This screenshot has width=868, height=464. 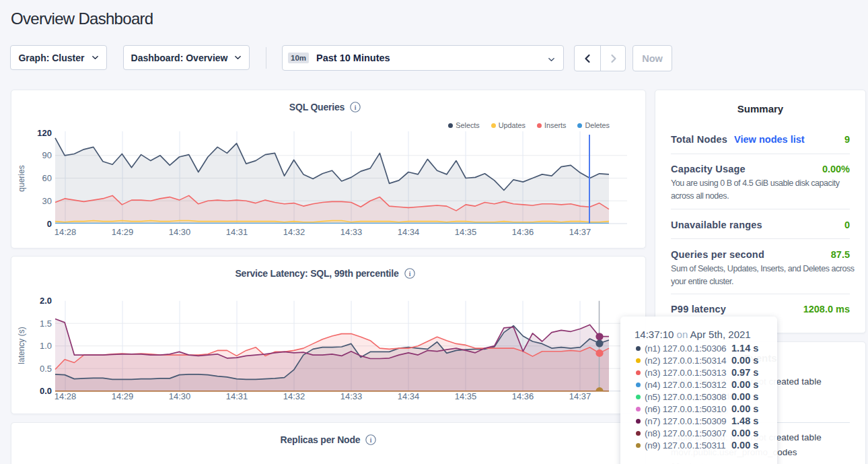 What do you see at coordinates (46, 346) in the screenshot?
I see `svg-text: 1.0` at bounding box center [46, 346].